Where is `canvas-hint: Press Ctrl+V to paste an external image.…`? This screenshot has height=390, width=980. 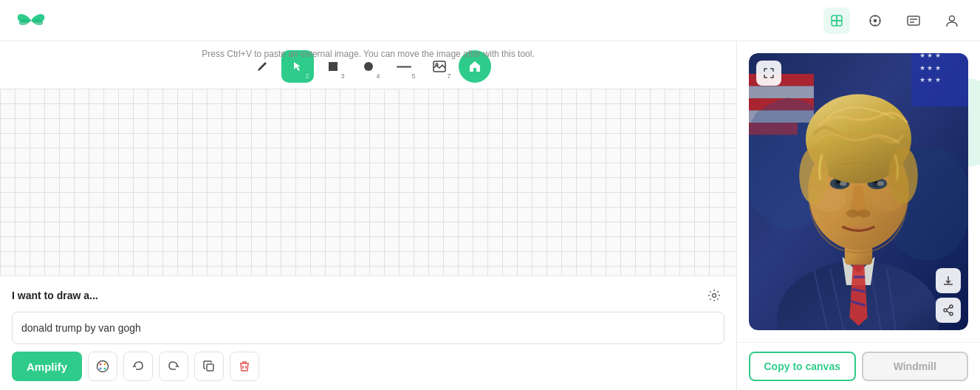
canvas-hint: Press Ctrl+V to paste an external image.… is located at coordinates (368, 54).